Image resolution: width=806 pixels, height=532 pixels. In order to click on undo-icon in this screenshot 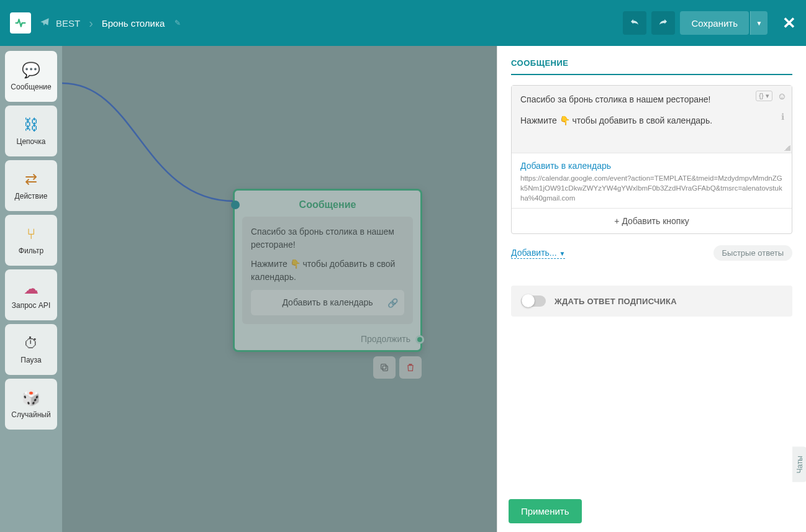, I will do `click(635, 23)`.